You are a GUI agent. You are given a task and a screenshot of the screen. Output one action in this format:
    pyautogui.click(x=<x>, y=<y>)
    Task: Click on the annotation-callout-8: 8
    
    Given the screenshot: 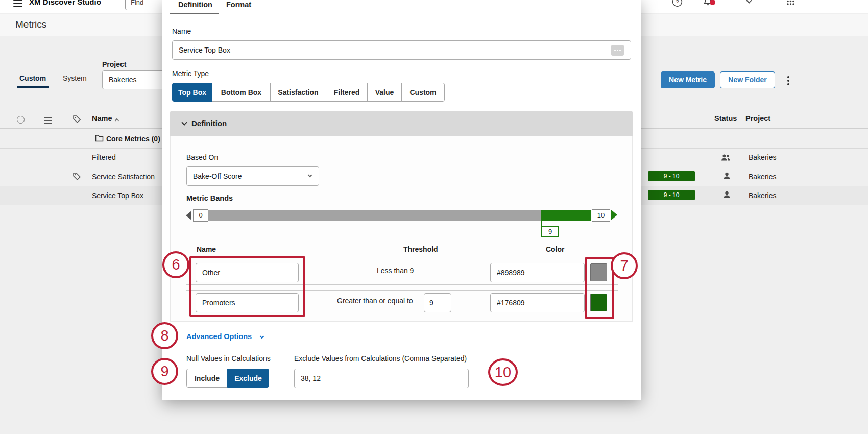 What is the action you would take?
    pyautogui.click(x=164, y=336)
    